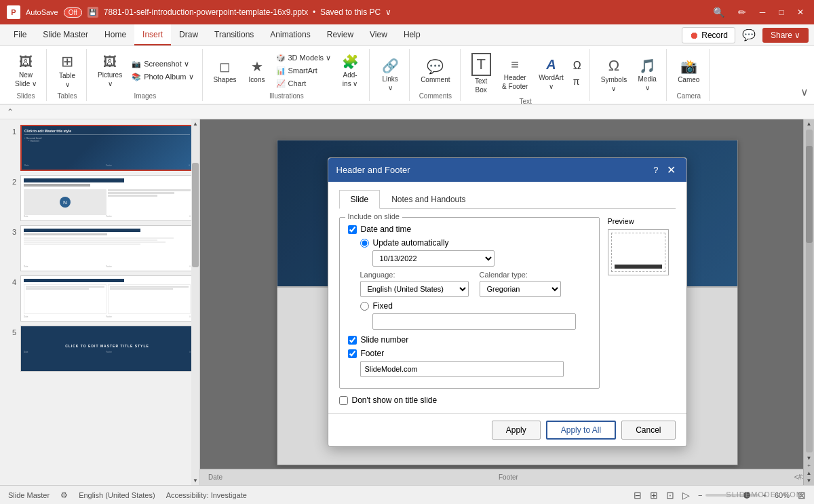  I want to click on dont-show-checkbox-label: Don't show on title slide, so click(469, 400).